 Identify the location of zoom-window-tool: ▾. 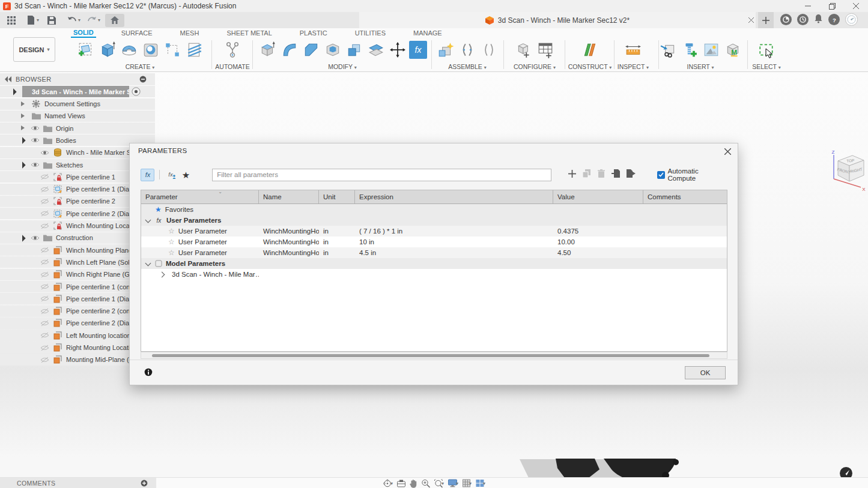
(439, 484).